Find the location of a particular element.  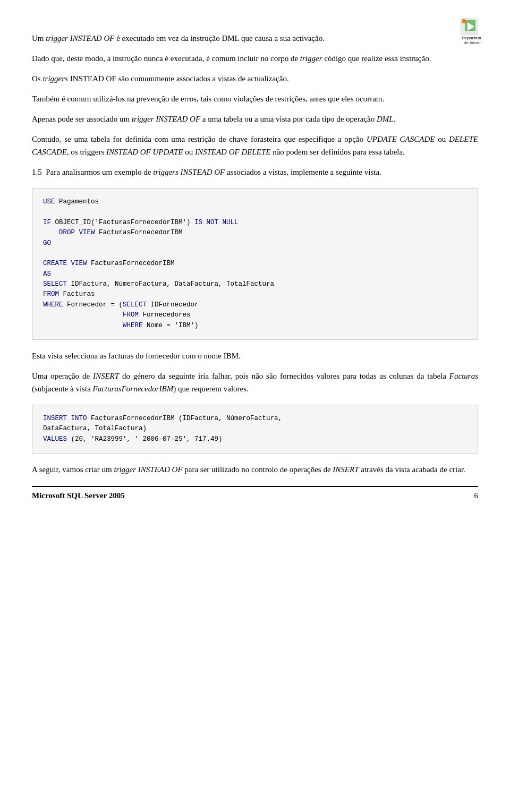

paragraph-1: Um trigger INSTEAD OF é executado em vez… is located at coordinates (255, 38).